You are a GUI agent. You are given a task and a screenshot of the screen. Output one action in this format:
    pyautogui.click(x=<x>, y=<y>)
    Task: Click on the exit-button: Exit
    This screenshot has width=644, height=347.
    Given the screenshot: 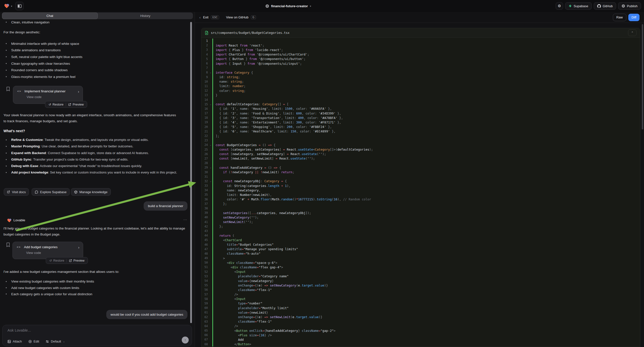 What is the action you would take?
    pyautogui.click(x=206, y=18)
    